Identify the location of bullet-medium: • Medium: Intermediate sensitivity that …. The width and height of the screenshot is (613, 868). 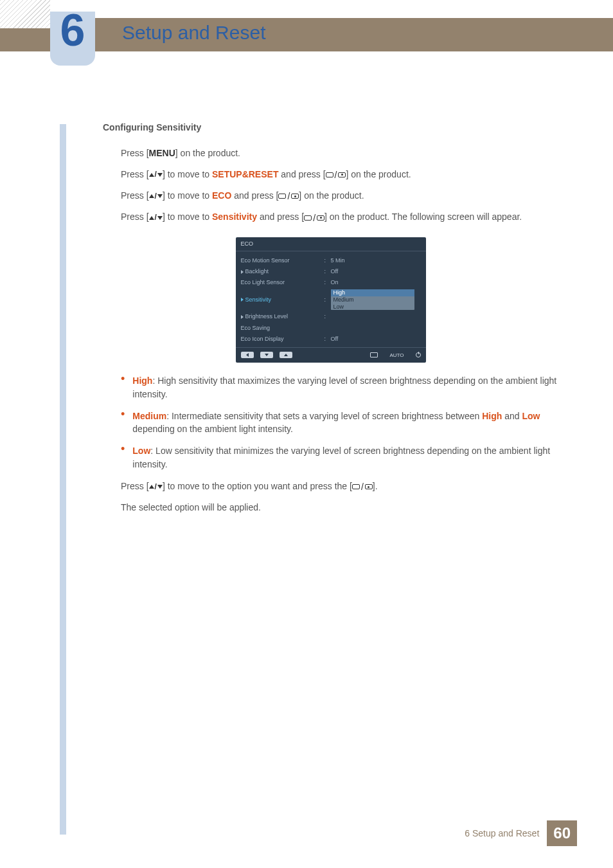
(339, 423).